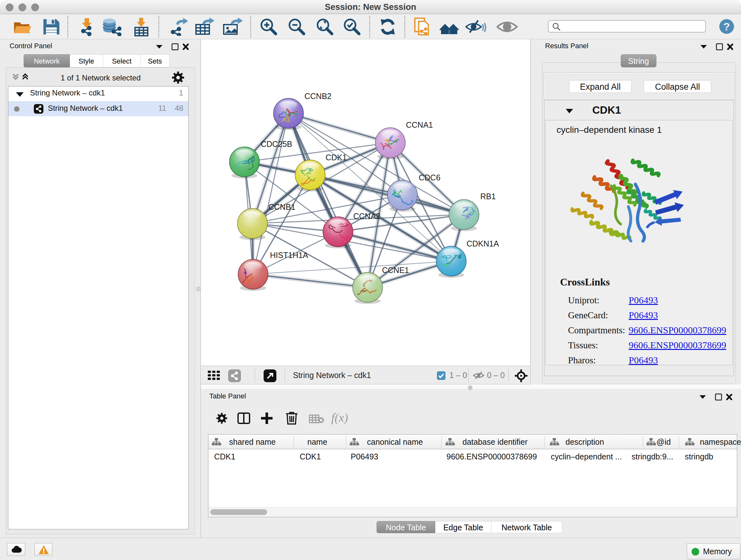  Describe the element at coordinates (367, 216) in the screenshot. I see `svg-text: CCNA2` at that location.